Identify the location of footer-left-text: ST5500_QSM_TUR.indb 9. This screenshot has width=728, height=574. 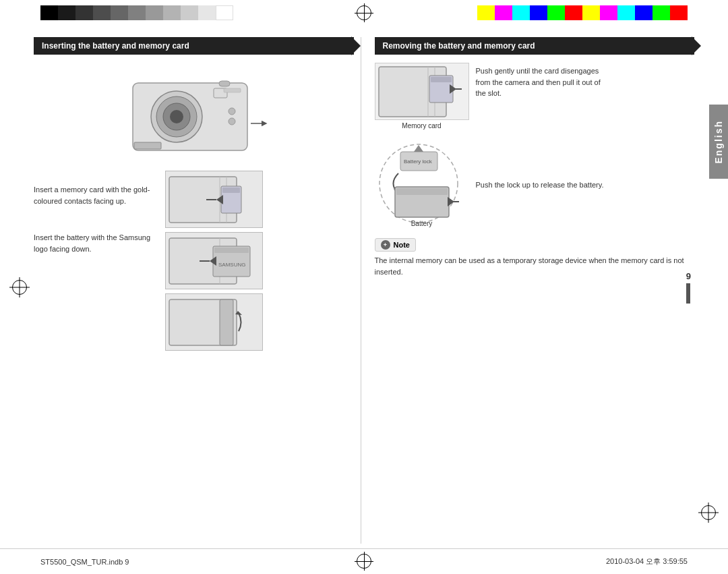
(85, 562).